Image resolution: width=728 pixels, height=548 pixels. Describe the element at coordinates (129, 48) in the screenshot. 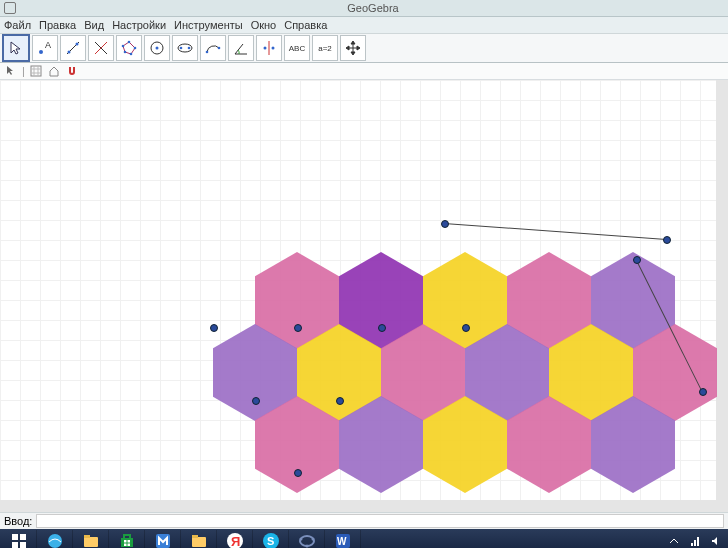

I see `polygon-icon` at that location.